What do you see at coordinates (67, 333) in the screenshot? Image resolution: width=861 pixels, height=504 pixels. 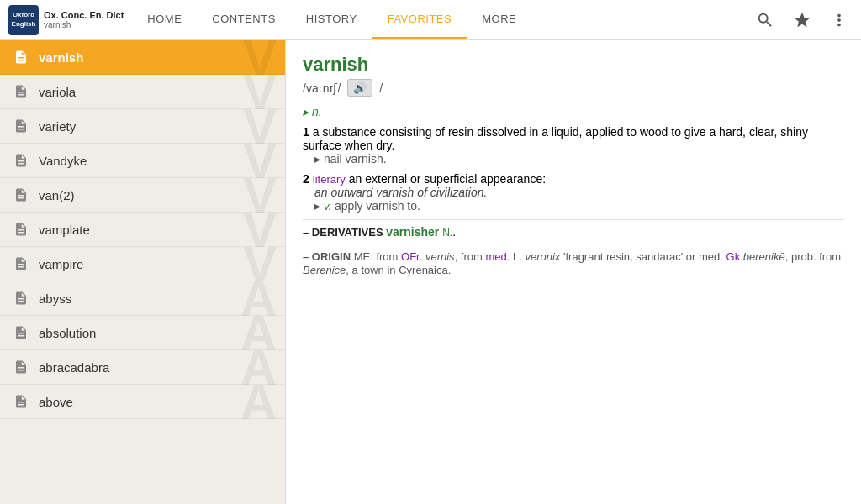 I see `sidebar-item-label: absolution` at bounding box center [67, 333].